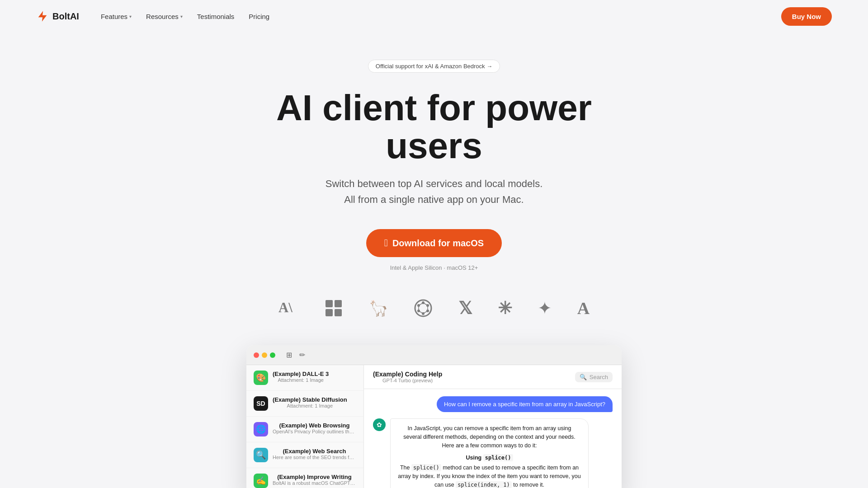 The width and height of the screenshot is (868, 488). Describe the element at coordinates (408, 374) in the screenshot. I see `chat-name: (Example) Coding Help` at that location.